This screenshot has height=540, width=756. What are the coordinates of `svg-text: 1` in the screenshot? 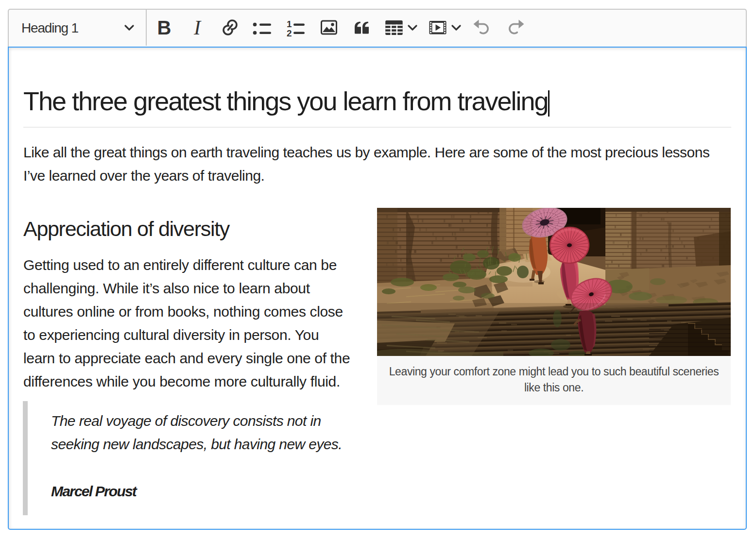 It's located at (290, 24).